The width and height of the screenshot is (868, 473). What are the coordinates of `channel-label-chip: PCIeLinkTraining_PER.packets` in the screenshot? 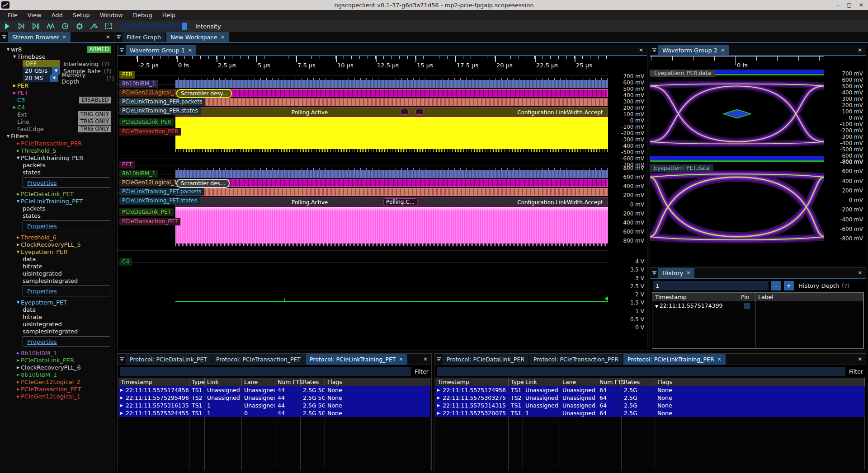 It's located at (162, 102).